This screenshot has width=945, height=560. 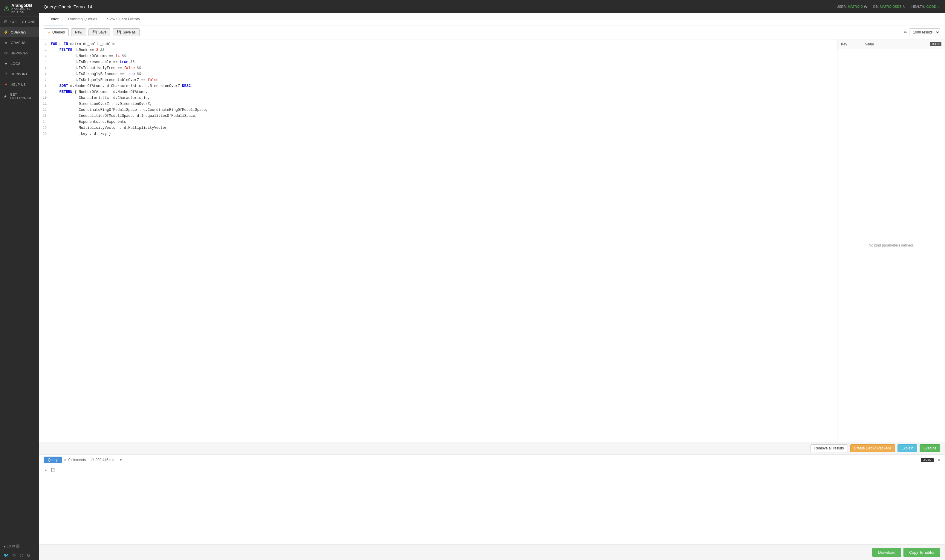 I want to click on db-label: DB:, so click(x=876, y=7).